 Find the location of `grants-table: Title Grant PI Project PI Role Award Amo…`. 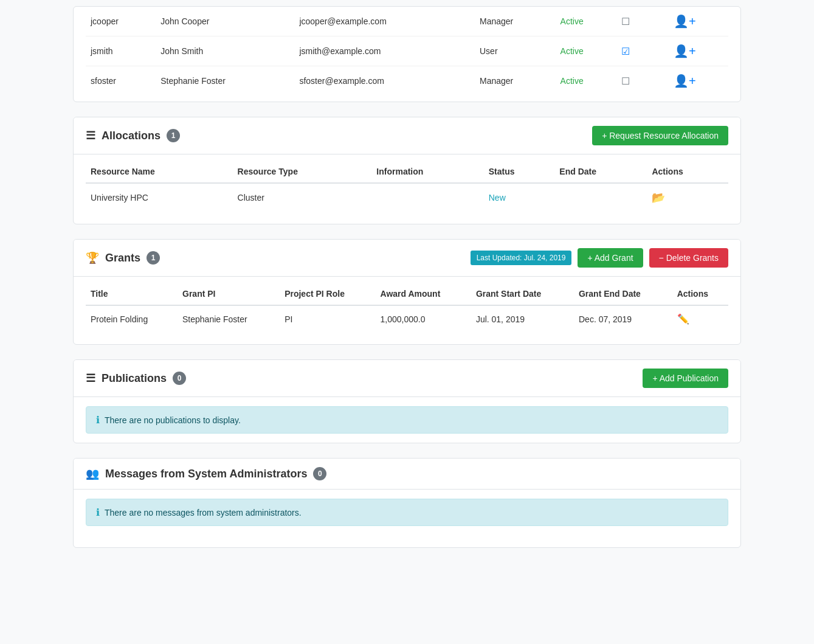

grants-table: Title Grant PI Project PI Role Award Amo… is located at coordinates (407, 308).